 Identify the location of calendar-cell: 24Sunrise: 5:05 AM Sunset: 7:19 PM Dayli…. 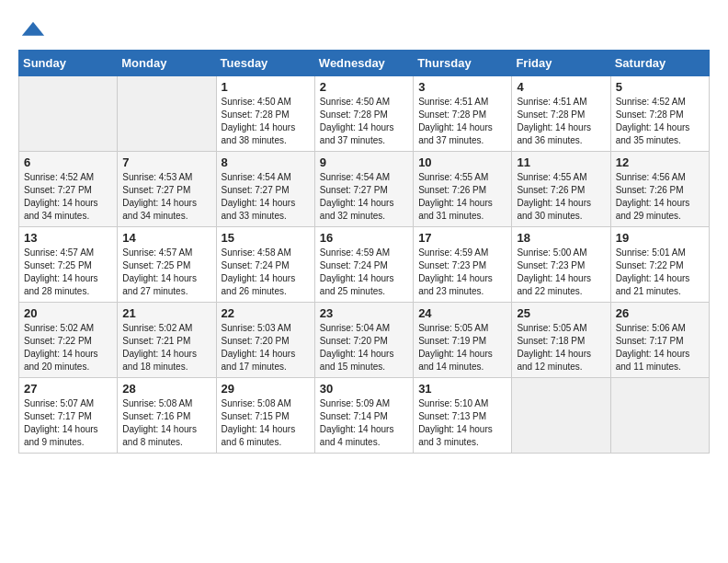
(463, 340).